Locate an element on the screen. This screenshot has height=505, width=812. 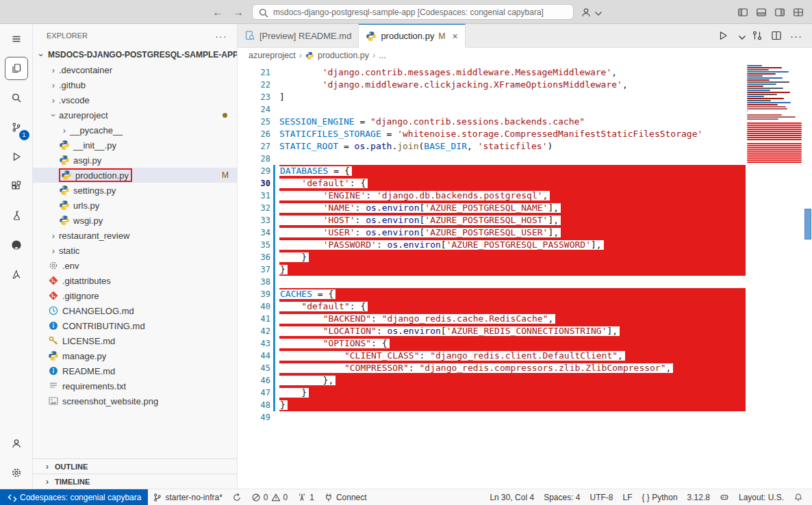
tree-item-LICENSE.md: LICENSE.md is located at coordinates (135, 341).